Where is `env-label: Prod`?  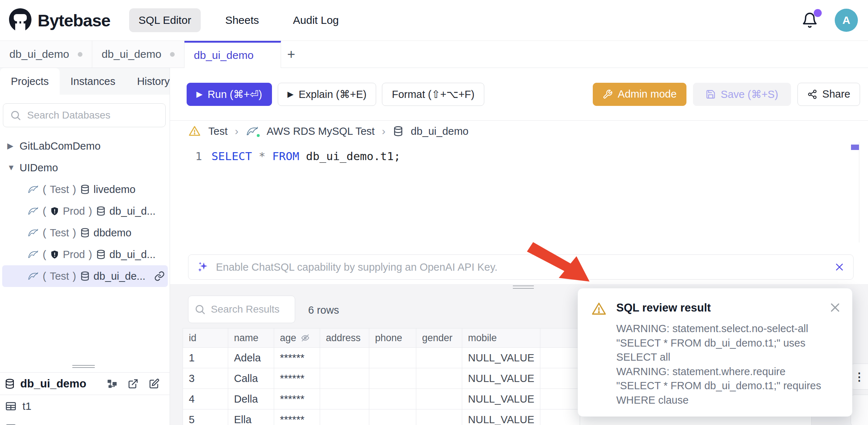 env-label: Prod is located at coordinates (74, 211).